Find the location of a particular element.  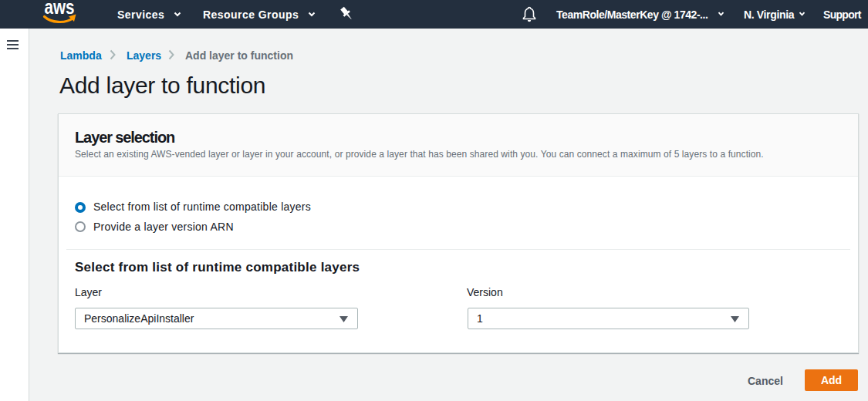

svg-text: aws is located at coordinates (60, 9).